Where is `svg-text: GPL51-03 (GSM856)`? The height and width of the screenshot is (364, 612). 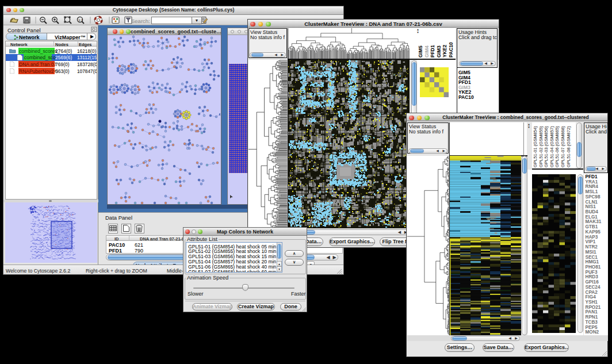 svg-text: GPL51-03 (GSM856) is located at coordinates (546, 147).